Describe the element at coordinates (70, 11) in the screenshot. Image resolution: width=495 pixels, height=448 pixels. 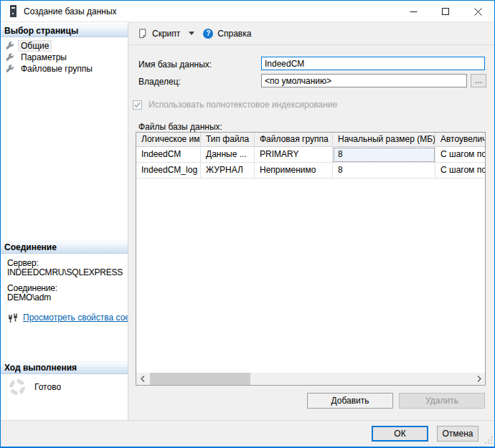
I see `window-title: Создание базы данных` at that location.